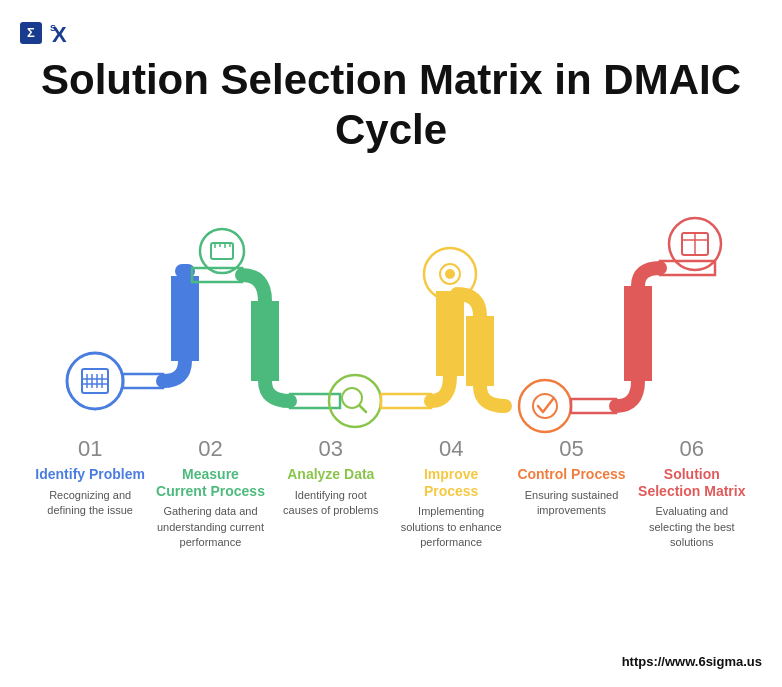 The height and width of the screenshot is (687, 782). I want to click on logo: Σ X S, so click(45, 38).